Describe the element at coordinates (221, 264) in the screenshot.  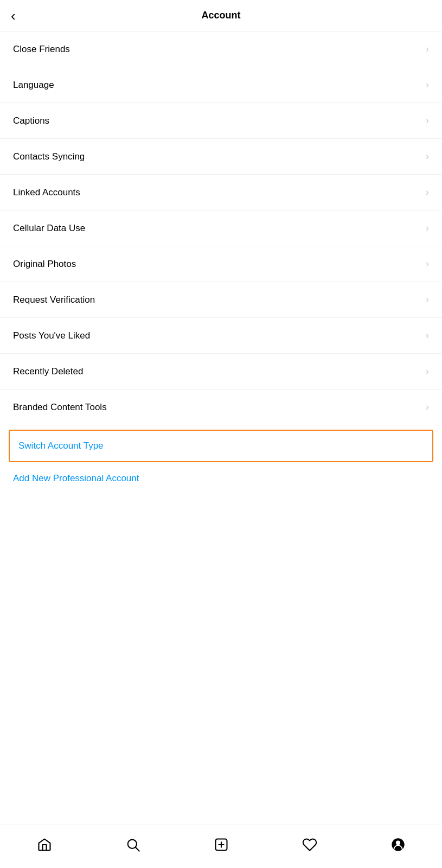
I see `menu-item-original-photos: Original Photos ›` at that location.